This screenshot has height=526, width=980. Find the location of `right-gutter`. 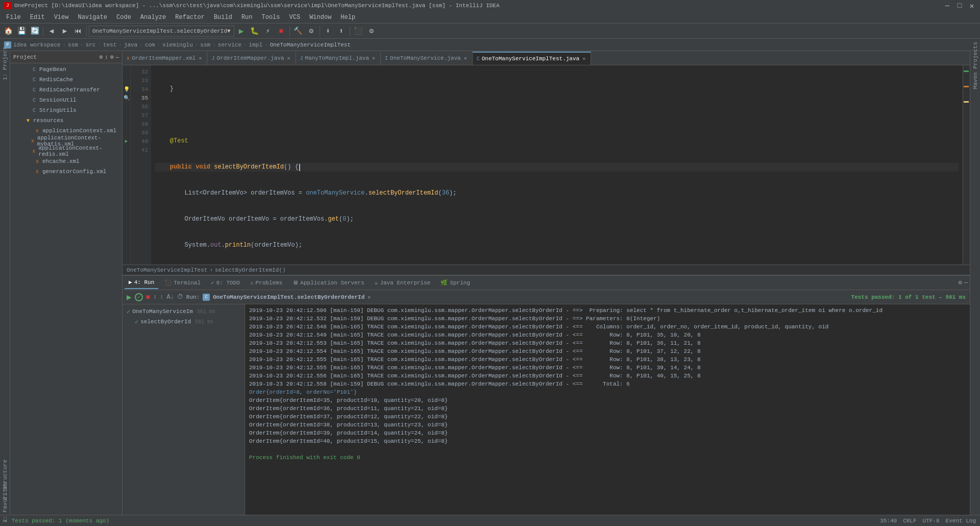

right-gutter is located at coordinates (966, 165).